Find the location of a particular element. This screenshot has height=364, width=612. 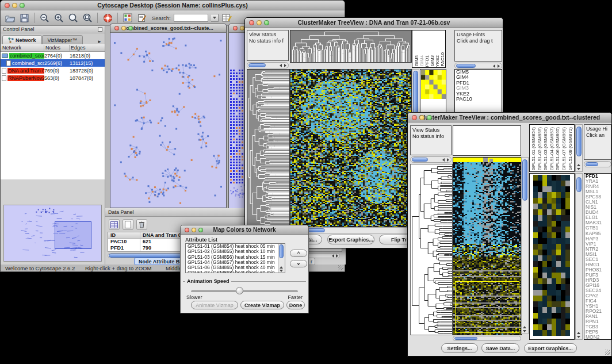

zoom-out-icon is located at coordinates (44, 18).